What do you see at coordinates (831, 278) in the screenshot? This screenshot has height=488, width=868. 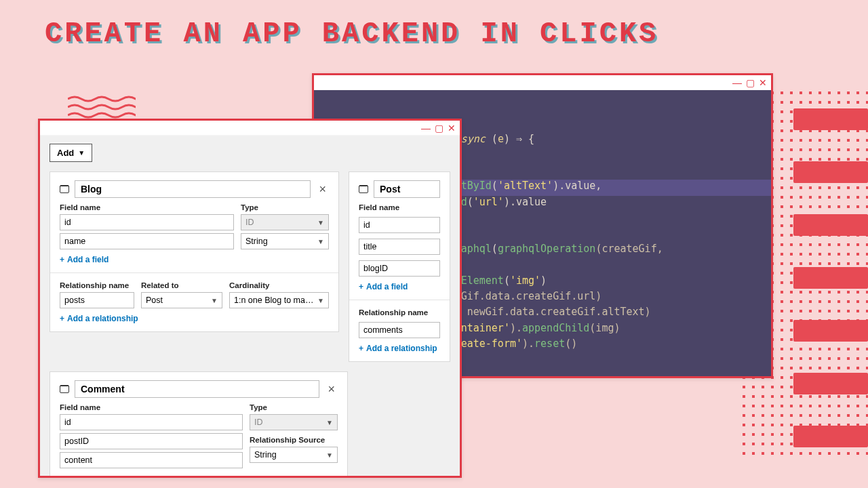 I see `red-bars` at bounding box center [831, 278].